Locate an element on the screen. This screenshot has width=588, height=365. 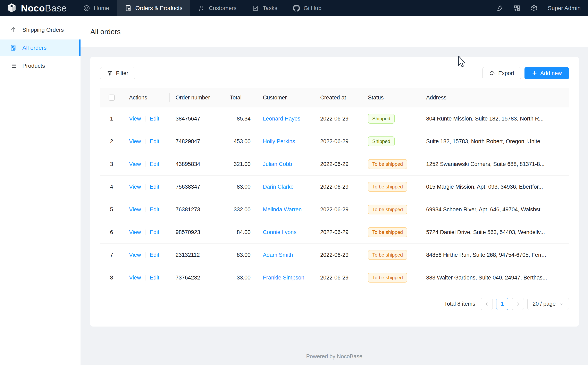
highlighter-icon is located at coordinates (500, 8).